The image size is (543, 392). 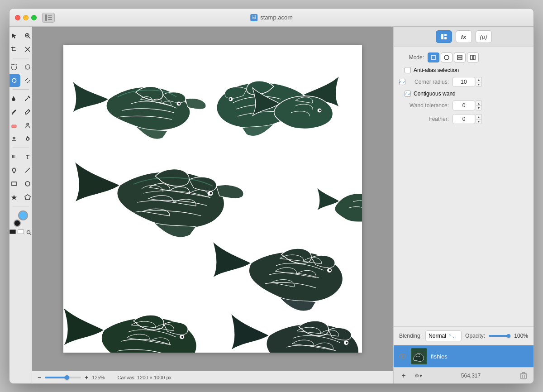 I want to click on window-title: stamp.acorn, so click(x=276, y=17).